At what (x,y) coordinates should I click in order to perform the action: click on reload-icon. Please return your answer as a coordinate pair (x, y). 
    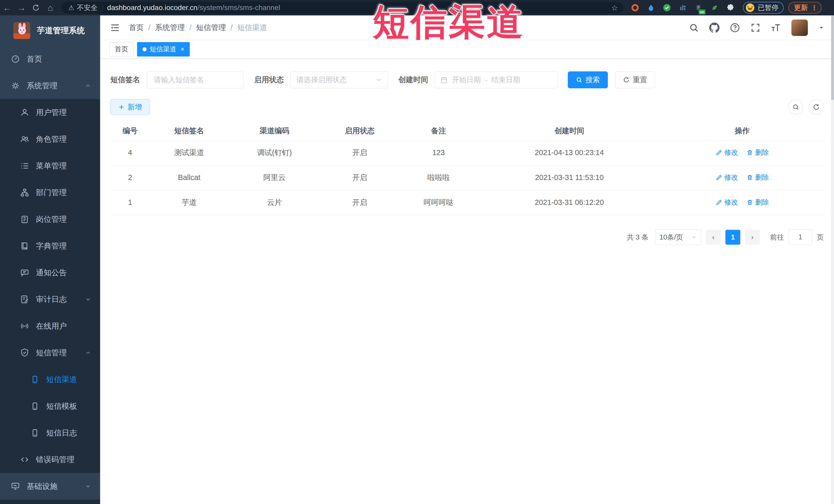
    Looking at the image, I should click on (36, 8).